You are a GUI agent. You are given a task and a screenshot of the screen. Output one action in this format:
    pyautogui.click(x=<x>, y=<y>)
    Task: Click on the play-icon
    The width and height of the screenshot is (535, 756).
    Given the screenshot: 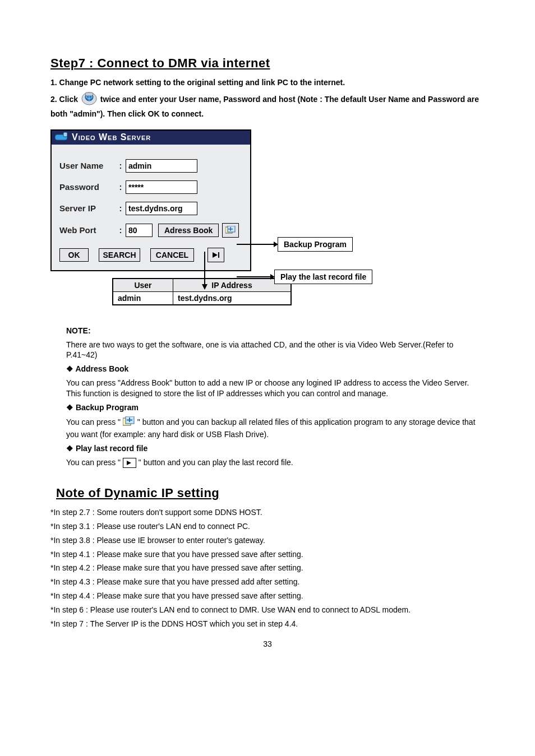 What is the action you would take?
    pyautogui.click(x=216, y=255)
    